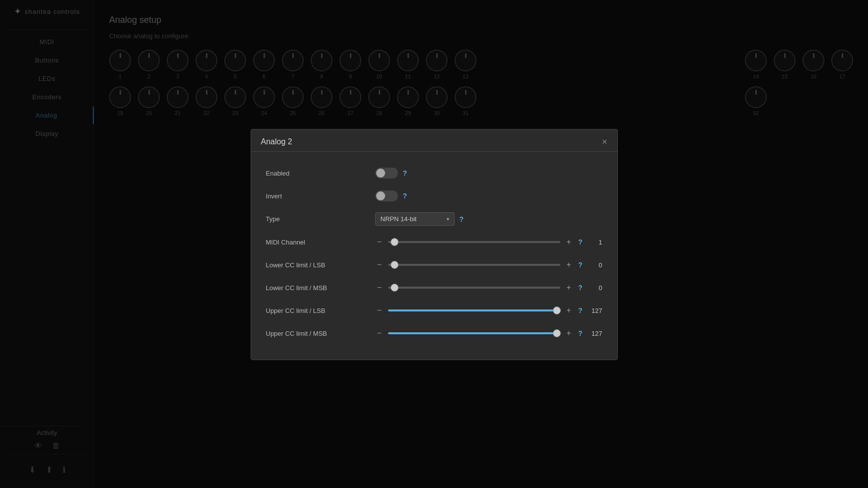  What do you see at coordinates (434, 265) in the screenshot?
I see `lower-cc-lsb-row: Lower CC limit / LSB − + ? 0` at bounding box center [434, 265].